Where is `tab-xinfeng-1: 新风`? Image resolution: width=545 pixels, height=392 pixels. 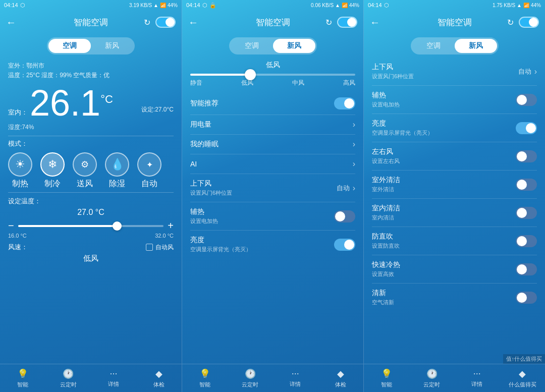
tab-xinfeng-1: 新风 is located at coordinates (112, 46).